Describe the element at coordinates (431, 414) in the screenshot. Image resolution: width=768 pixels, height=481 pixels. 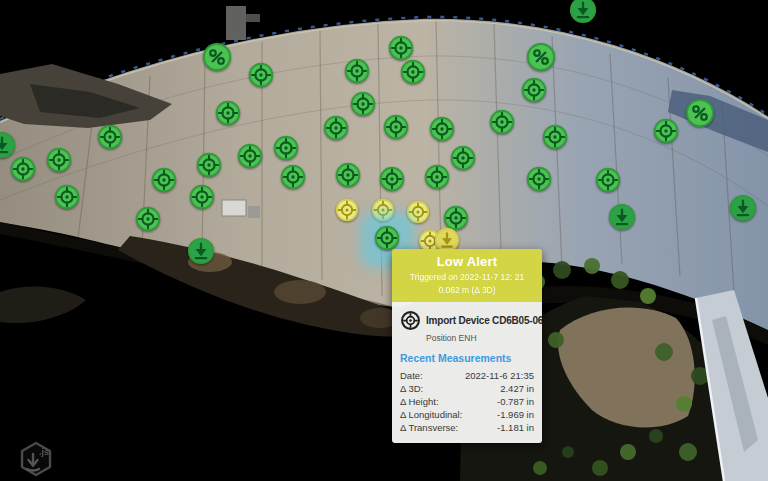
I see `measurement-label: Δ Longitudinal:` at that location.